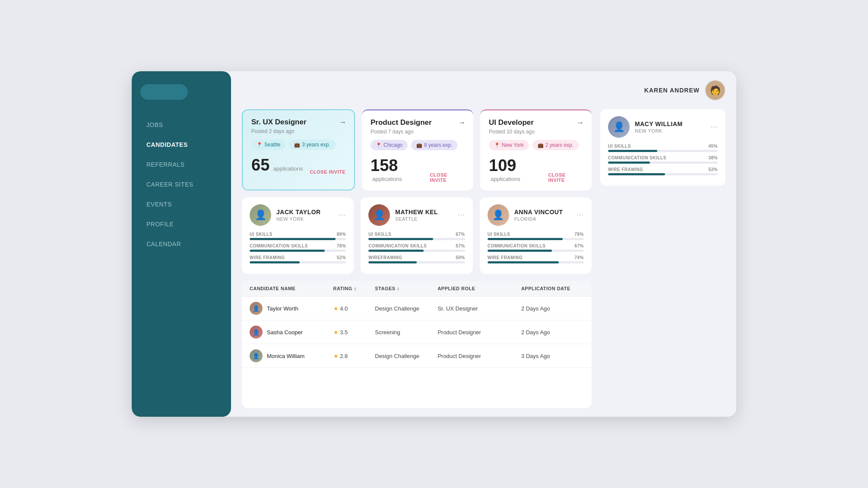 The image size is (868, 488). Describe the element at coordinates (385, 257) in the screenshot. I see `skill-label: WIREFRAMING` at that location.